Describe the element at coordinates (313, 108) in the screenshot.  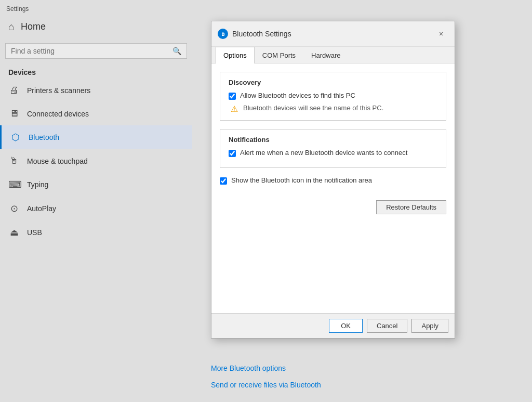
I see `warning-text: Bluetooth devices will see the name of t…` at that location.